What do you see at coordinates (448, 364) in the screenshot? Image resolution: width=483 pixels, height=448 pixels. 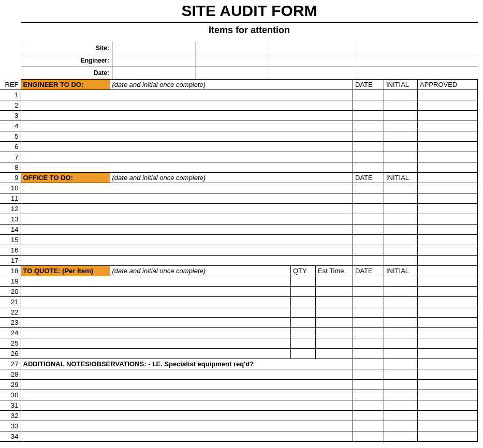 I see `notes-col-spare` at bounding box center [448, 364].